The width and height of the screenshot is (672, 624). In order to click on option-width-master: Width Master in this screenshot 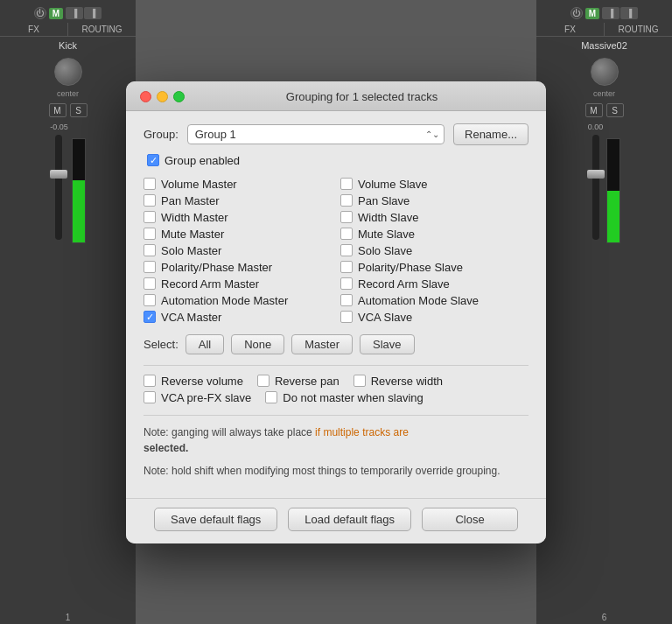, I will do `click(238, 217)`.